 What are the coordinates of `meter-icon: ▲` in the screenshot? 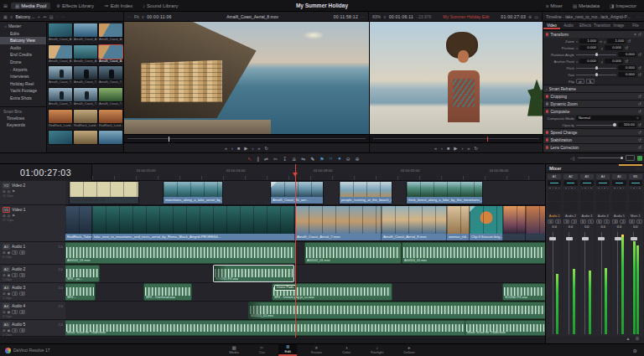 It's located at (629, 338).